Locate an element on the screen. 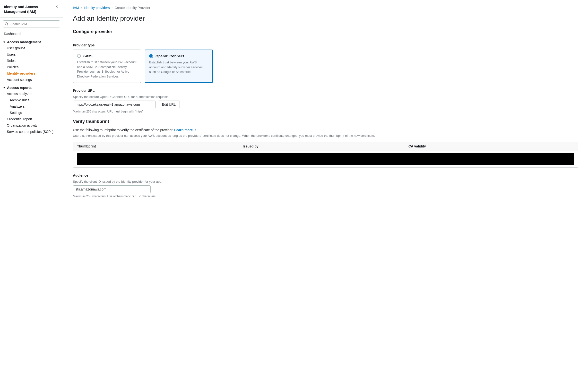 The width and height of the screenshot is (588, 379). thumbprint-table-body is located at coordinates (326, 159).